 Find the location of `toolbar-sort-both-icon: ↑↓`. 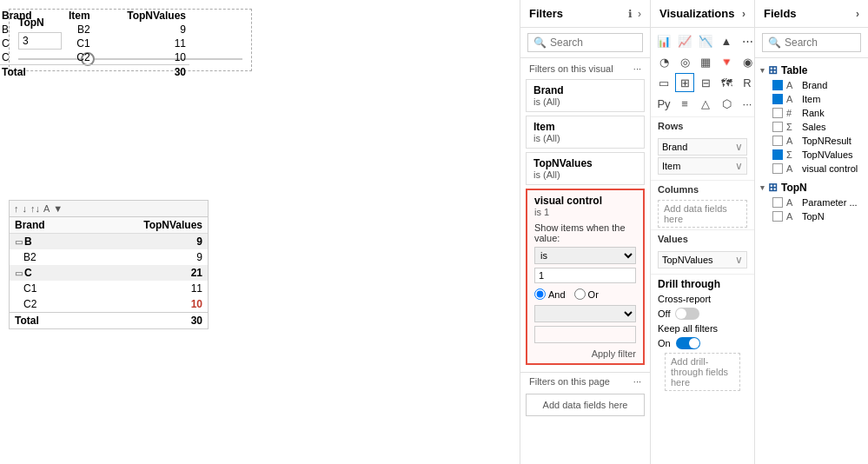

toolbar-sort-both-icon: ↑↓ is located at coordinates (35, 209).